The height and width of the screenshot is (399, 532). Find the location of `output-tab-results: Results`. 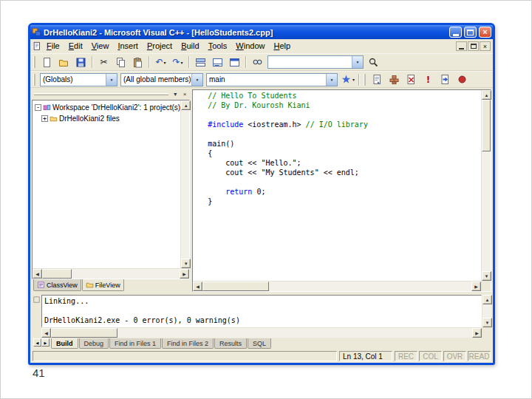

output-tab-results: Results is located at coordinates (231, 344).